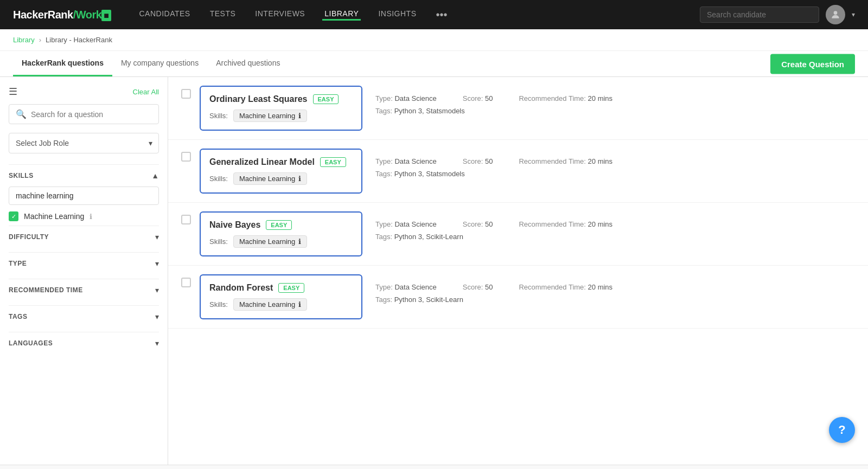  I want to click on filter-recommended-time-chevron-icon: ▾, so click(157, 290).